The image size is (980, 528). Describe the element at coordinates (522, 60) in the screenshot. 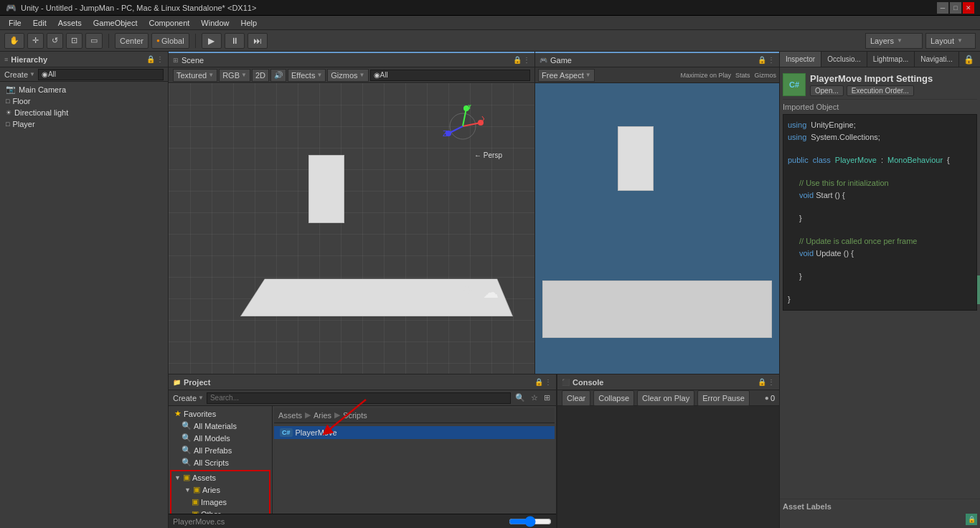

I see `scene-header-icons: 🔒 ⋮` at that location.